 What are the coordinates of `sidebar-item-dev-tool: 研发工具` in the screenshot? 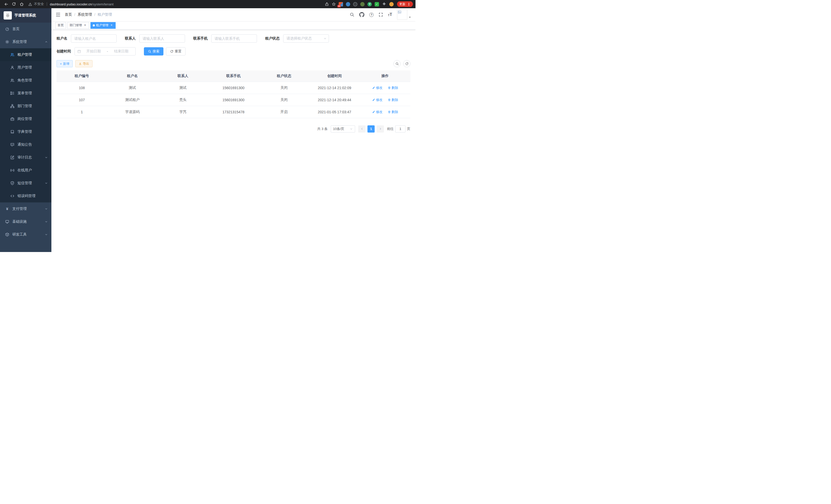 It's located at (26, 235).